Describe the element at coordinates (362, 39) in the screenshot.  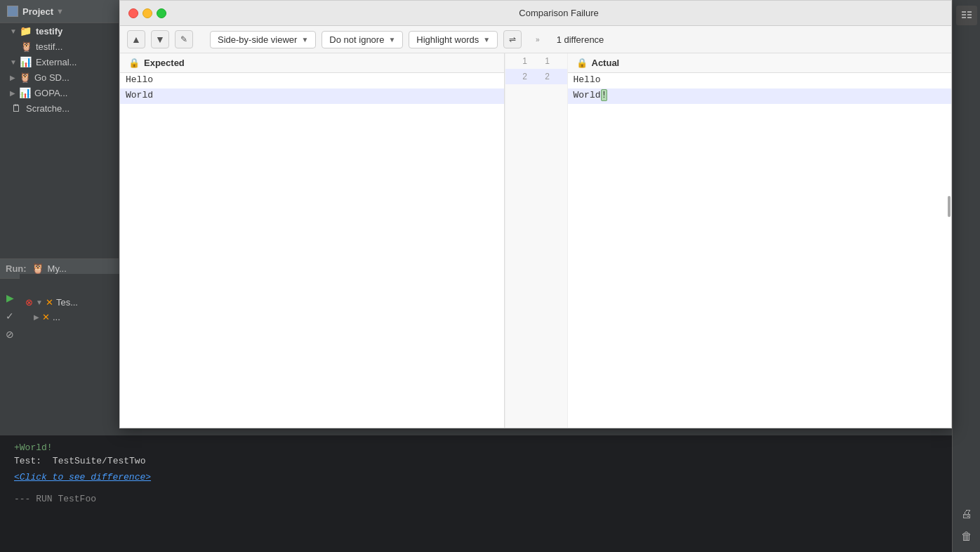
I see `ignore-dropdown: Do not ignore ▼` at that location.